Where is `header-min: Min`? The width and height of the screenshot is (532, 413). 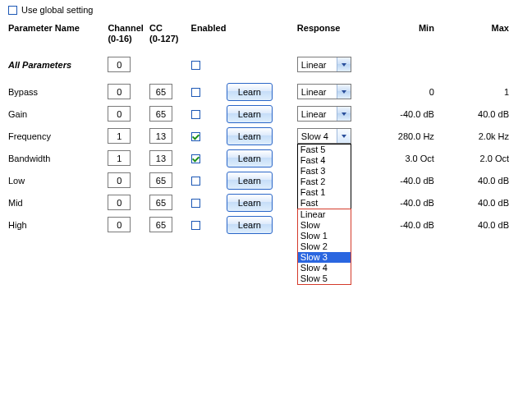
header-min: Min is located at coordinates (406, 28).